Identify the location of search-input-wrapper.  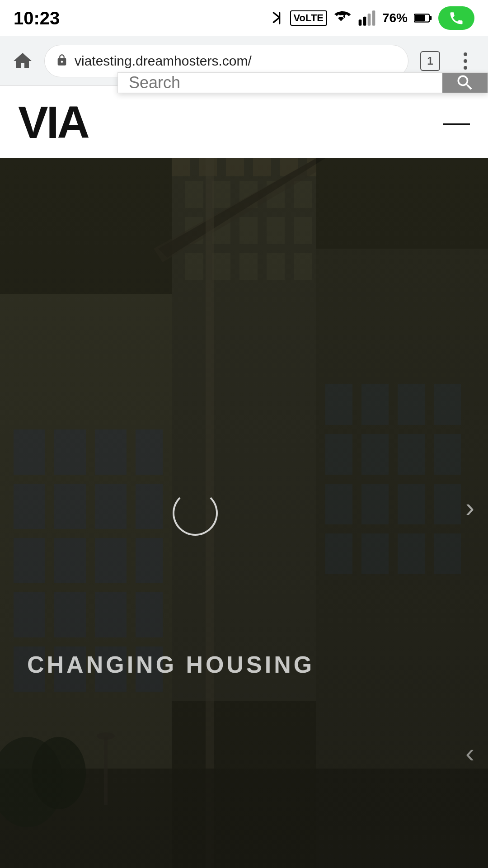
(280, 83).